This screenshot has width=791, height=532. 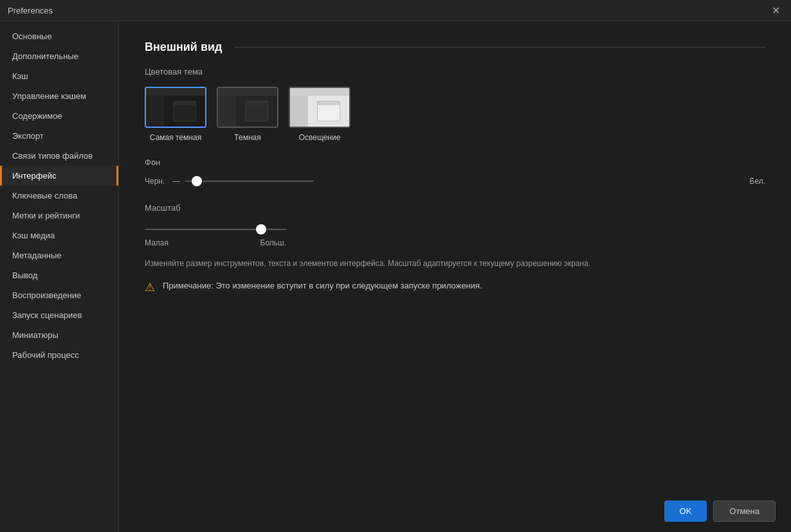 What do you see at coordinates (250, 181) in the screenshot?
I see `background-slider` at bounding box center [250, 181].